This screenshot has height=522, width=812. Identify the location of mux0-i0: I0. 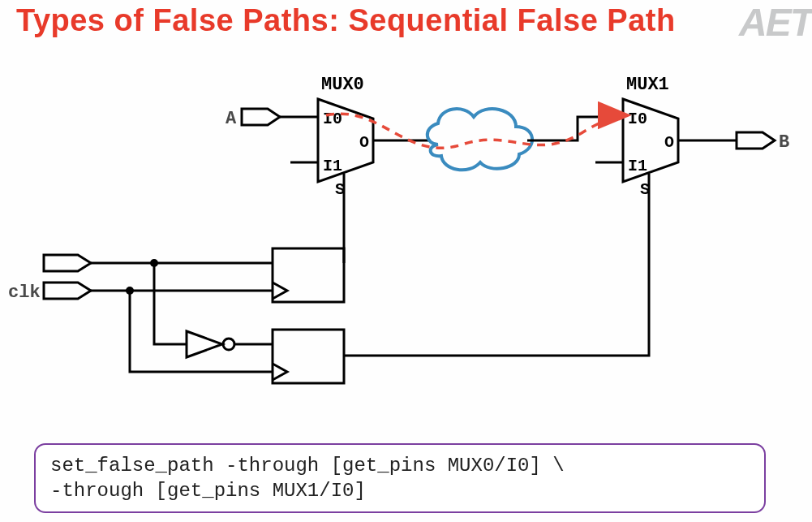
(333, 119).